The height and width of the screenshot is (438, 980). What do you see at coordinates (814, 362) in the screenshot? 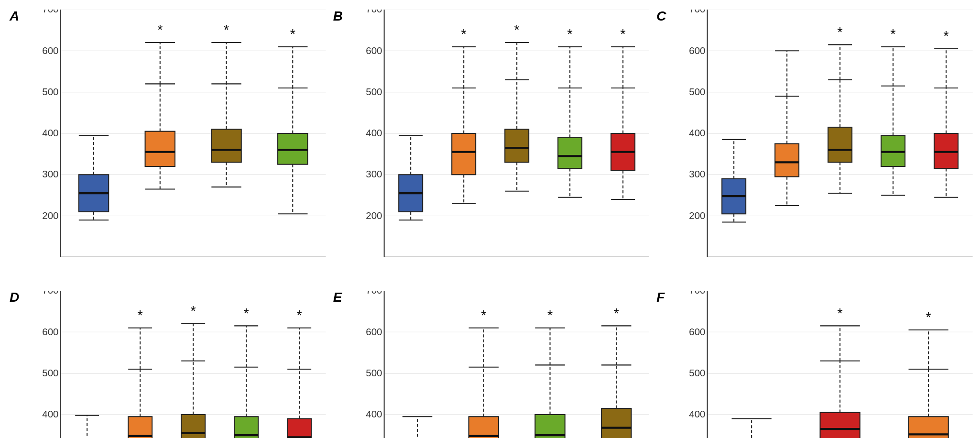
I see `panel-F: F200300400500600700Normal(n=114)*TP53-Mu…` at bounding box center [814, 362].